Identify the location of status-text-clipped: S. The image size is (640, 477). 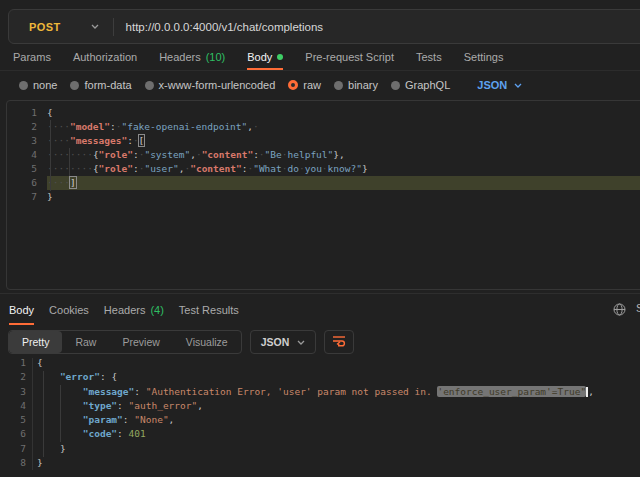
(638, 308).